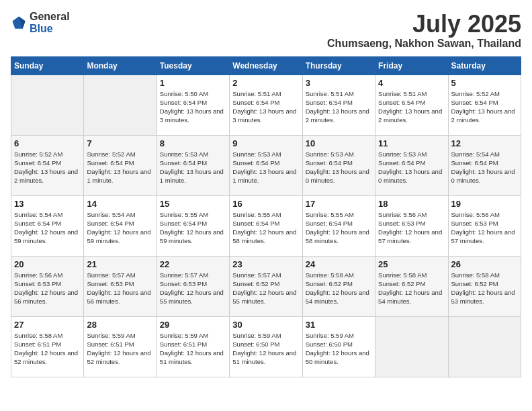 Image resolution: width=532 pixels, height=411 pixels. Describe the element at coordinates (48, 347) in the screenshot. I see `calendar-day-cell: 27Sunrise: 5:58 AM Sunset: 6:51 PM Dayli…` at that location.